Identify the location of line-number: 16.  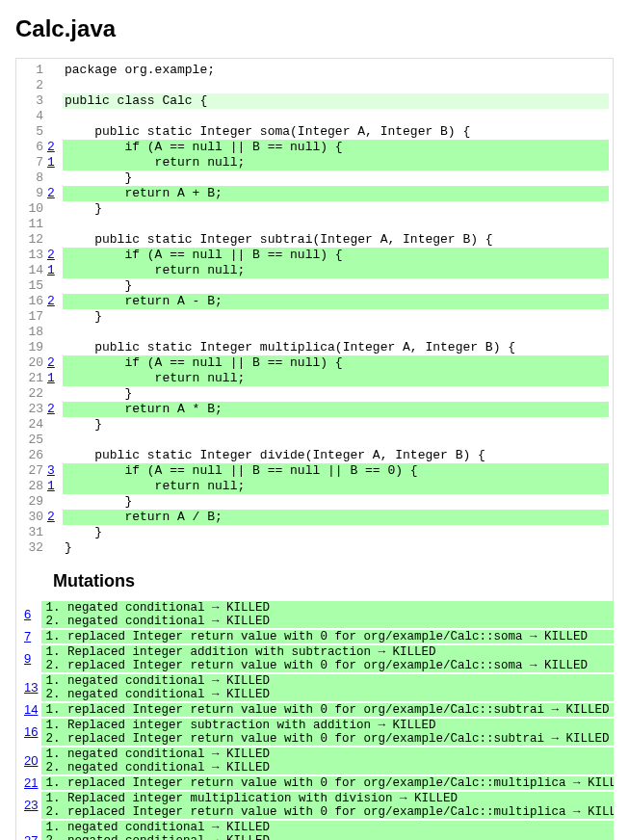
(33, 302).